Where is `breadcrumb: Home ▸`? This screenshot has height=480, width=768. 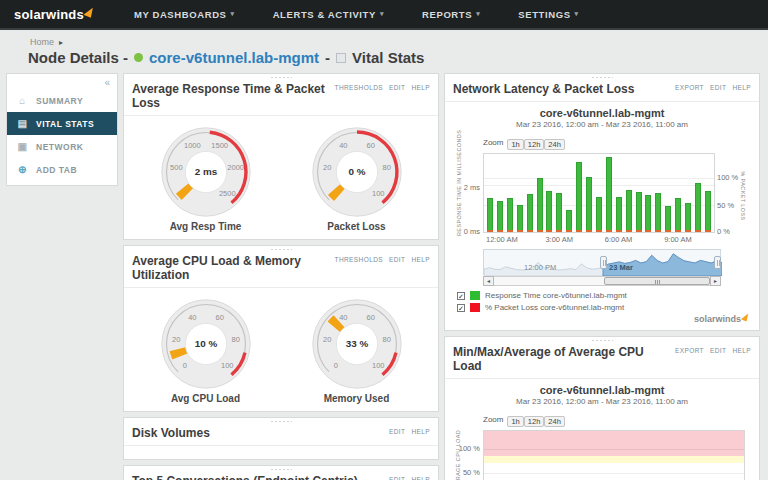 breadcrumb: Home ▸ is located at coordinates (399, 42).